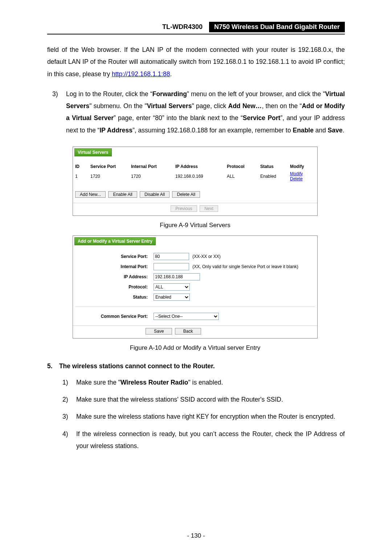  What do you see at coordinates (273, 167) in the screenshot?
I see `col-status: Status` at bounding box center [273, 167].